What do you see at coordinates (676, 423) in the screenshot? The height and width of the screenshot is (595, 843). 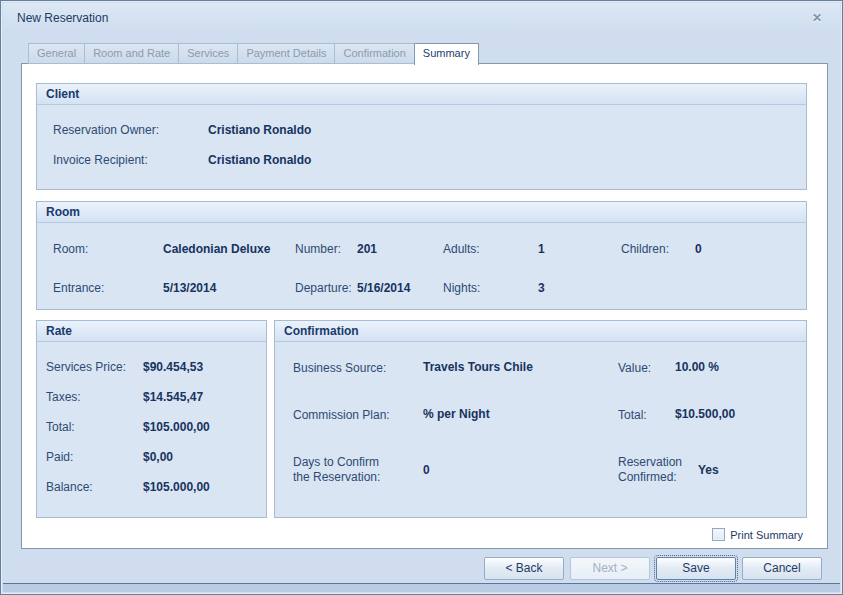 I see `confirmation-right-column: Value: 10.00 % Total: $10.500,00 Reserva…` at bounding box center [676, 423].